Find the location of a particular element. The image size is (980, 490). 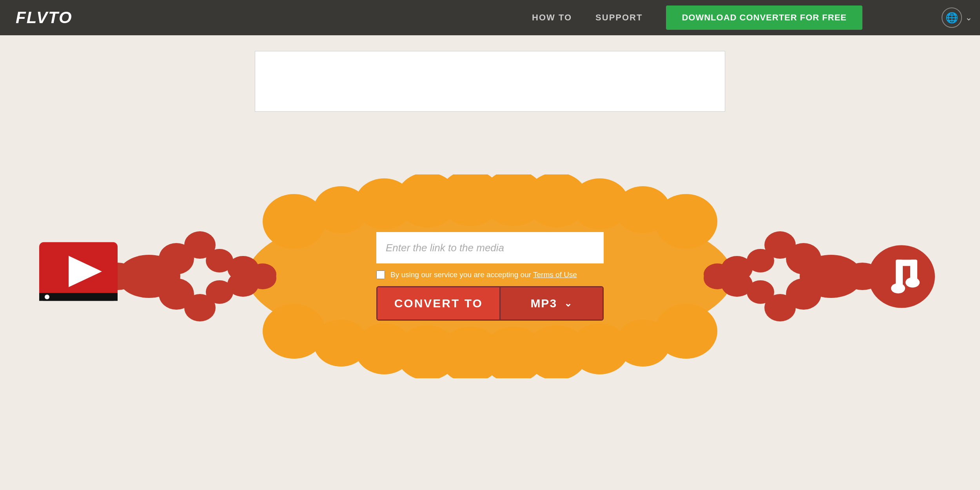

format-label: MP3 is located at coordinates (544, 303).